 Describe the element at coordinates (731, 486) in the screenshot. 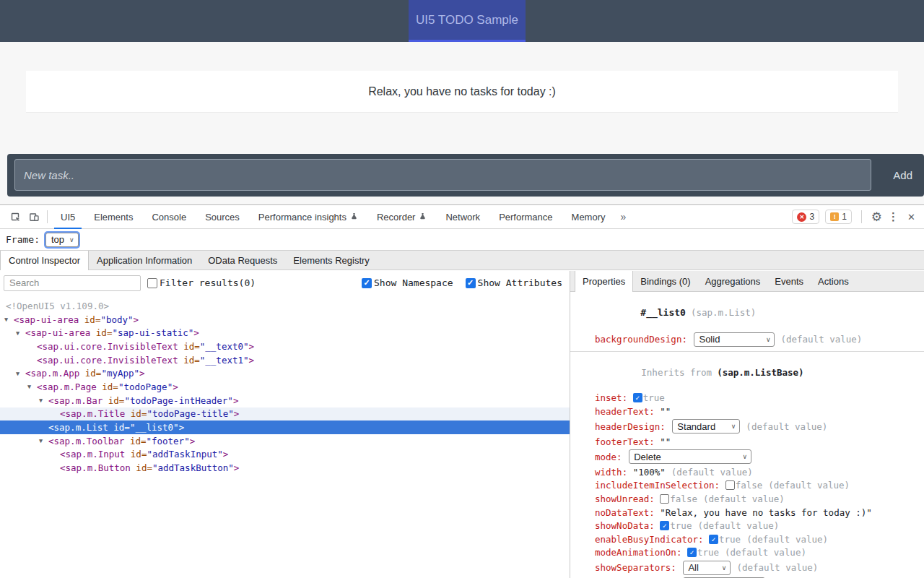

I see `property-checkbox-includeiteminselection` at that location.